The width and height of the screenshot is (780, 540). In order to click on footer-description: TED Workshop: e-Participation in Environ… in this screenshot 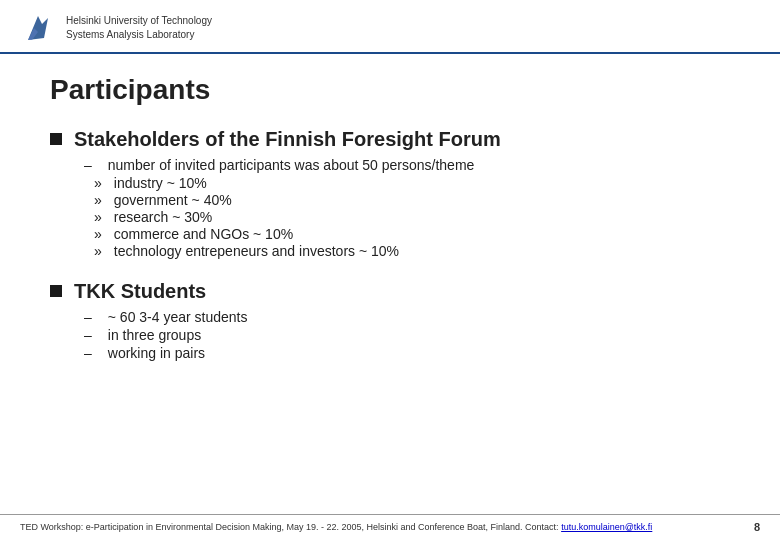, I will do `click(290, 527)`.